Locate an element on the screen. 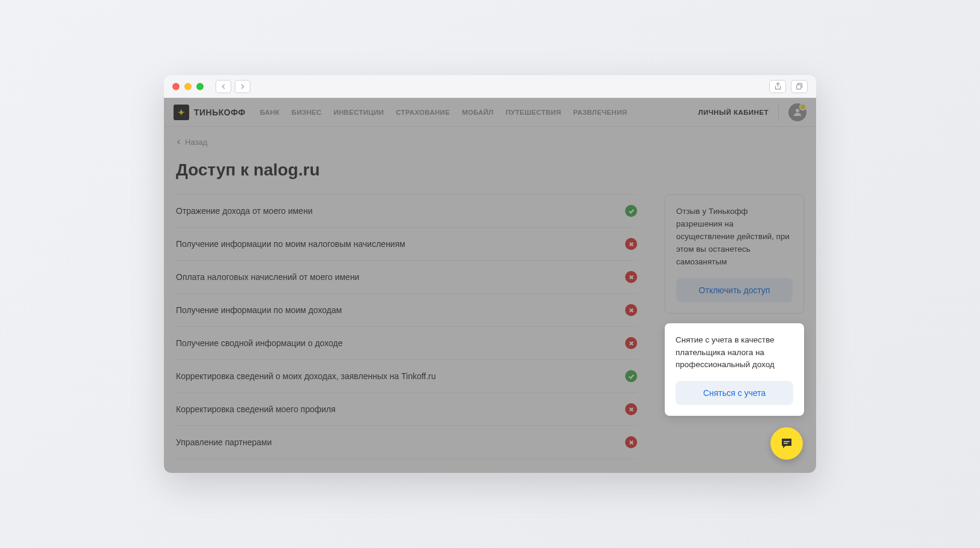 Image resolution: width=980 pixels, height=548 pixels. divider is located at coordinates (778, 112).